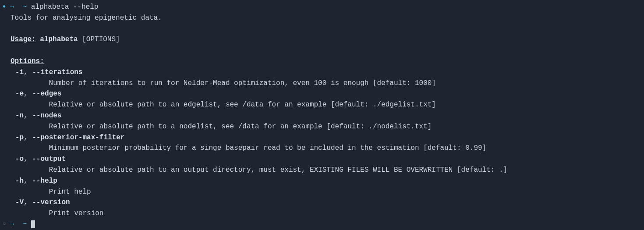 The image size is (644, 230). What do you see at coordinates (45, 181) in the screenshot?
I see `option-long: --help` at bounding box center [45, 181].